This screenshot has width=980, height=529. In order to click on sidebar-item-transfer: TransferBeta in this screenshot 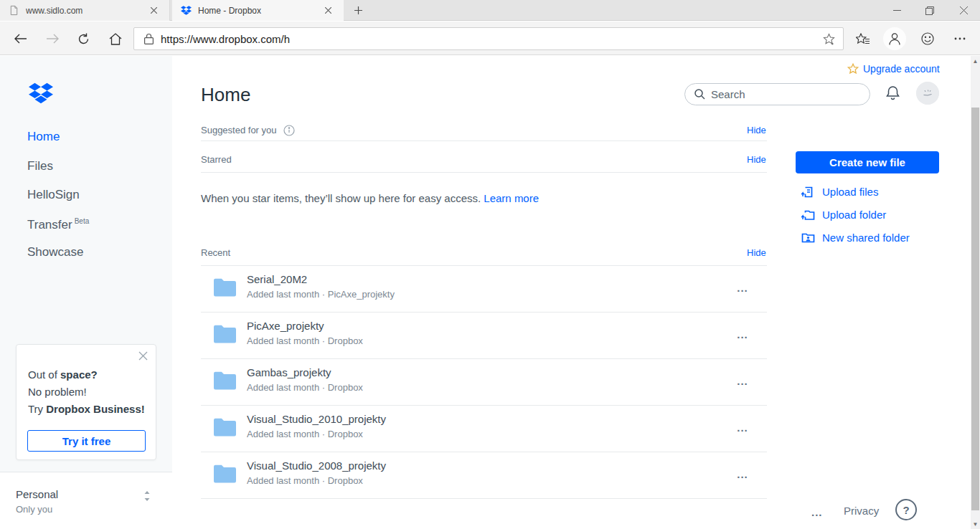, I will do `click(58, 225)`.